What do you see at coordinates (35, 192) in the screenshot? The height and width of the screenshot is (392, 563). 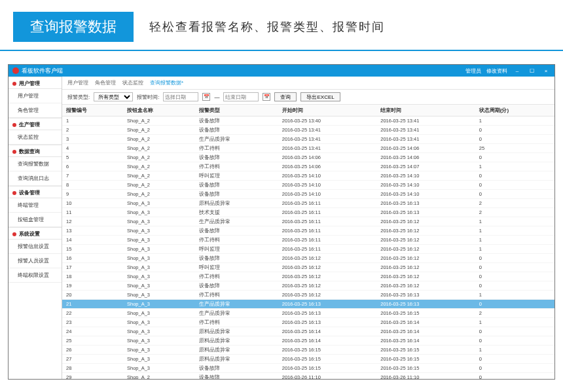 I see `side-group-header: 设备管理` at bounding box center [35, 192].